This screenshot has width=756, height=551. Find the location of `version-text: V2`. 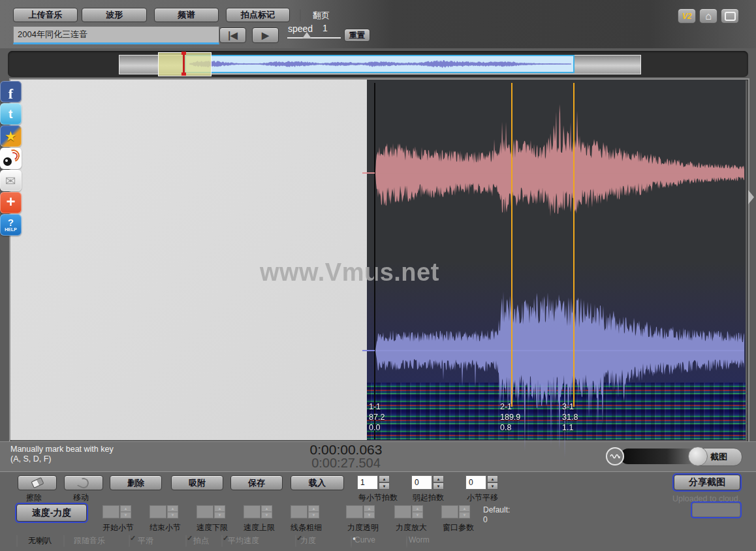

version-text: V2 is located at coordinates (687, 16).